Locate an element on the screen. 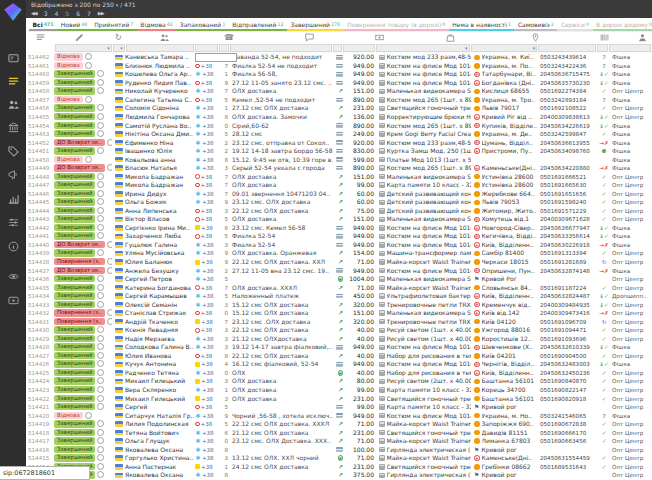  table-row: 514422 Завершений Михаил Гилецький +38 3… is located at coordinates (339, 398).